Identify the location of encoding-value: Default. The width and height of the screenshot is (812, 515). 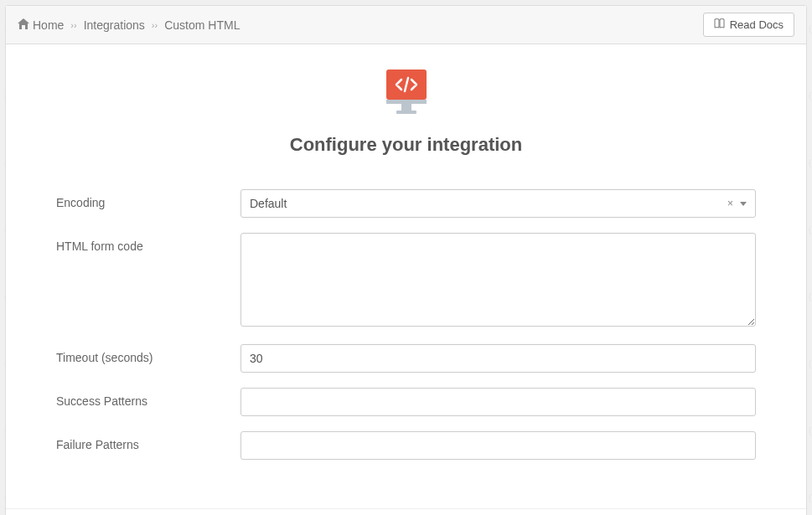
(268, 203).